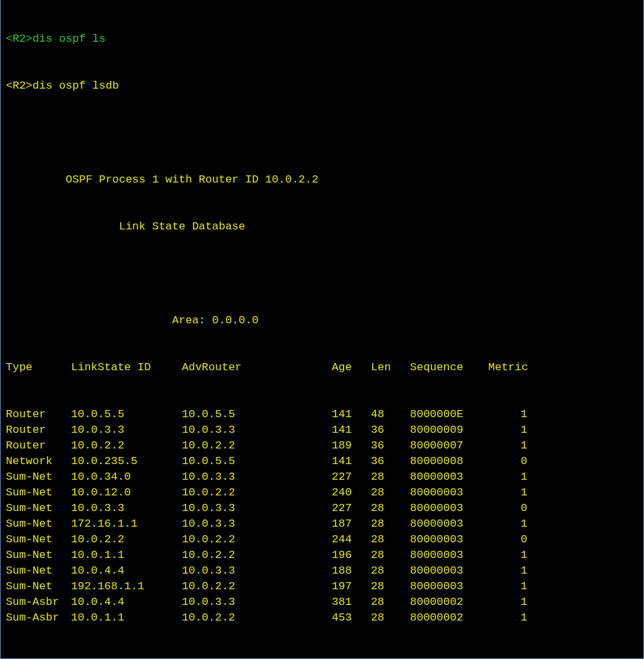 Image resolution: width=644 pixels, height=659 pixels. Describe the element at coordinates (126, 587) in the screenshot. I see `cell-lsid: 192.168.1.1` at that location.